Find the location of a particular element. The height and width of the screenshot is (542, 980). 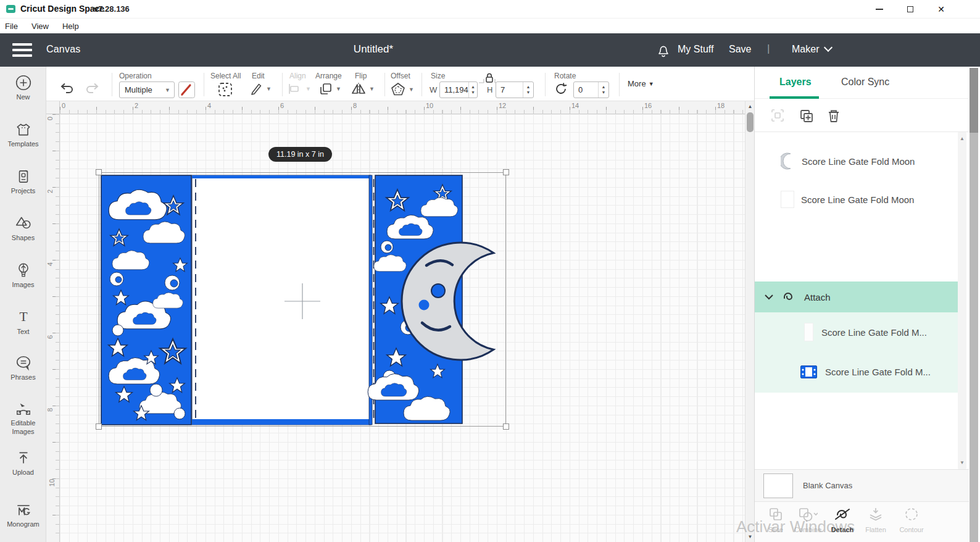

window-scrollbar is located at coordinates (974, 305).